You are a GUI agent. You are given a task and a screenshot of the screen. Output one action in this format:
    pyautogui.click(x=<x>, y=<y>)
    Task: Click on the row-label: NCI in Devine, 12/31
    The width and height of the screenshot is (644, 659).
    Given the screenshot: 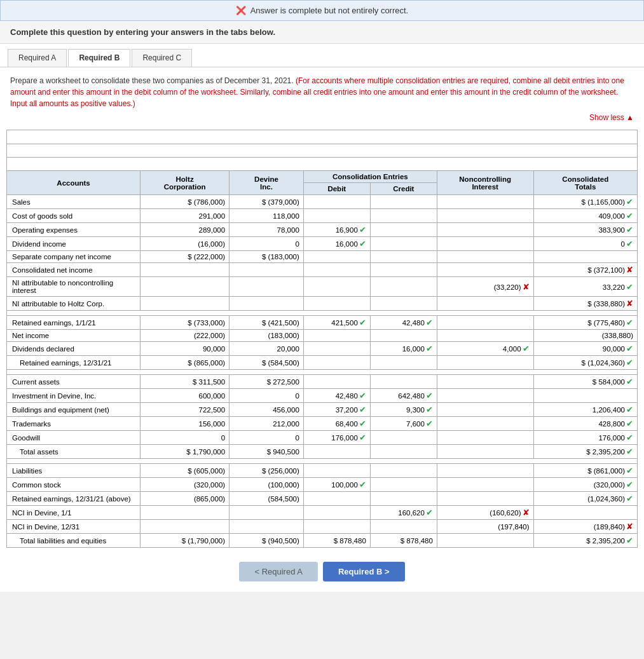 What is the action you would take?
    pyautogui.click(x=74, y=527)
    